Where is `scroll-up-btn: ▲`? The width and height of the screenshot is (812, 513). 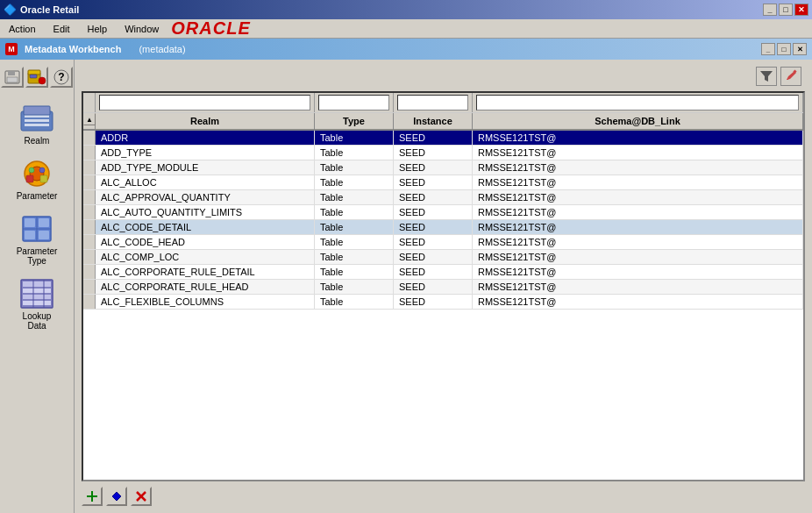 scroll-up-btn: ▲ is located at coordinates (89, 119).